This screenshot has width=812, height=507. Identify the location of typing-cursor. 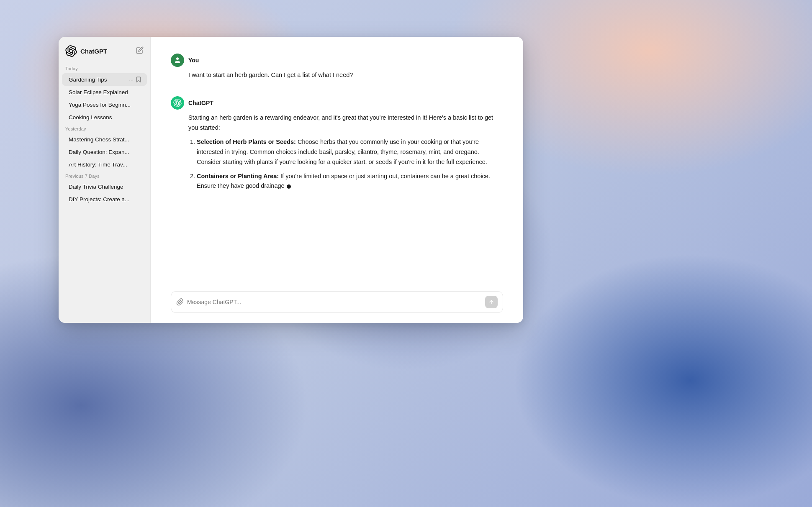
(289, 187).